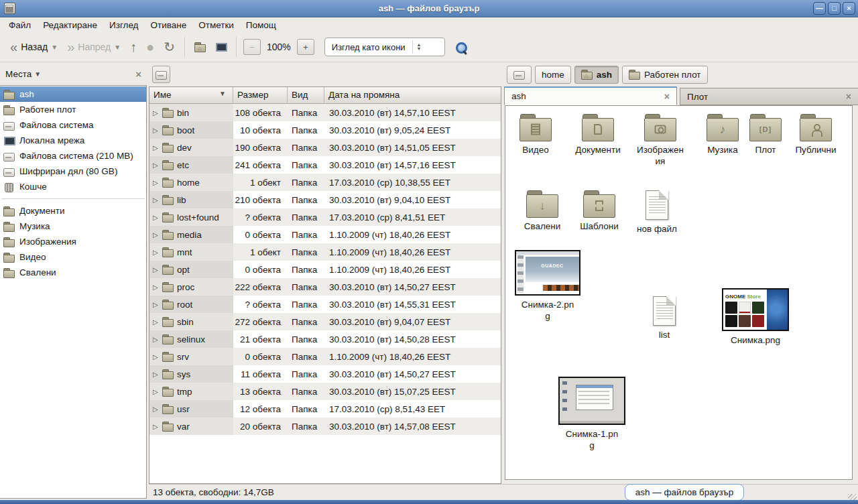 The image size is (858, 504). What do you see at coordinates (161, 74) in the screenshot?
I see `root-location-button` at bounding box center [161, 74].